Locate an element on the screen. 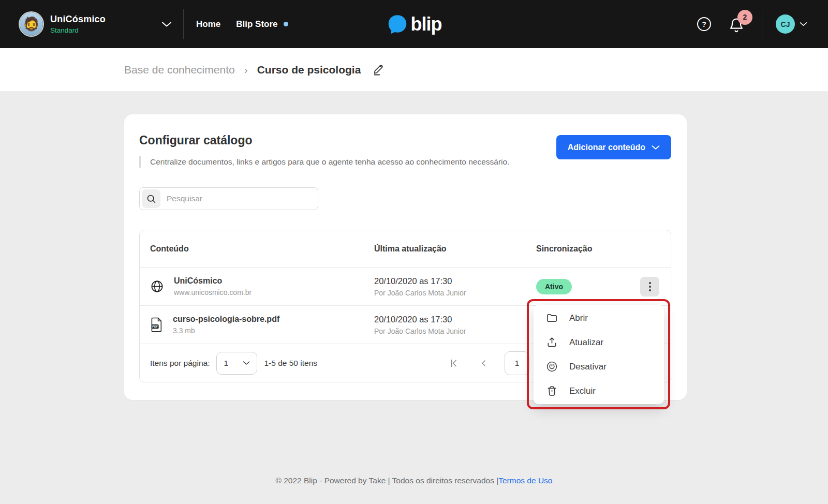 The image size is (828, 504). table-row: UniCósmico www.unicosmico.com.br 20/10/2… is located at coordinates (405, 286).